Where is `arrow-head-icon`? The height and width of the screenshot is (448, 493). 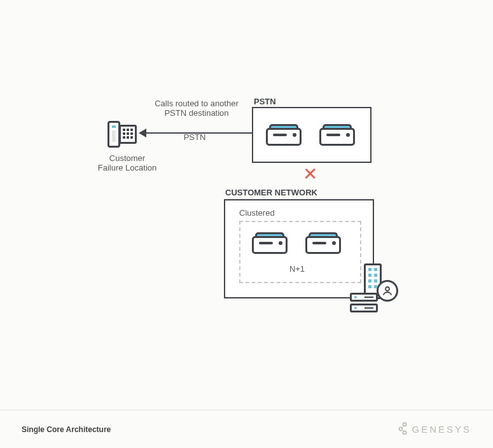
arrow-head-icon is located at coordinates (142, 133).